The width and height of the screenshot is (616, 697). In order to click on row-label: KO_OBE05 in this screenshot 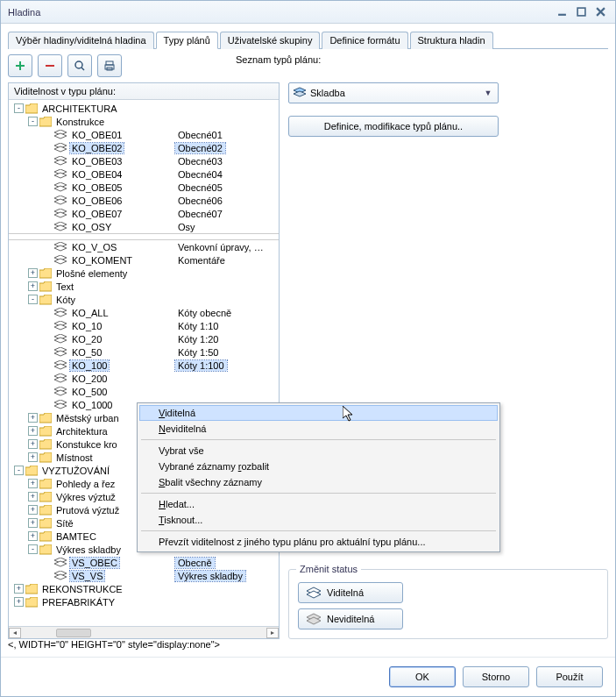, I will do `click(96, 188)`.